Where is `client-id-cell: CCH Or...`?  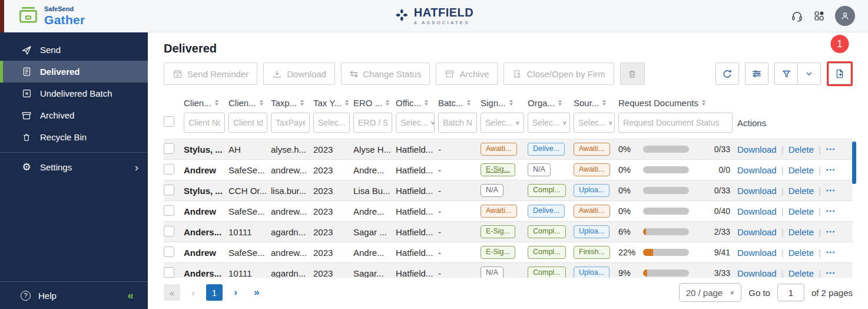 client-id-cell: CCH Or... is located at coordinates (250, 191).